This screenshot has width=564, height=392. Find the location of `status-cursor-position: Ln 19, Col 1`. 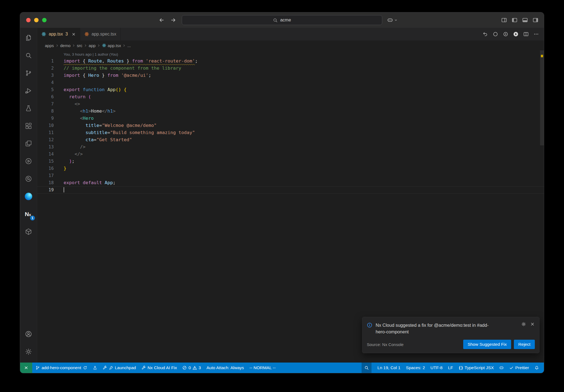

status-cursor-position: Ln 19, Col 1 is located at coordinates (389, 368).